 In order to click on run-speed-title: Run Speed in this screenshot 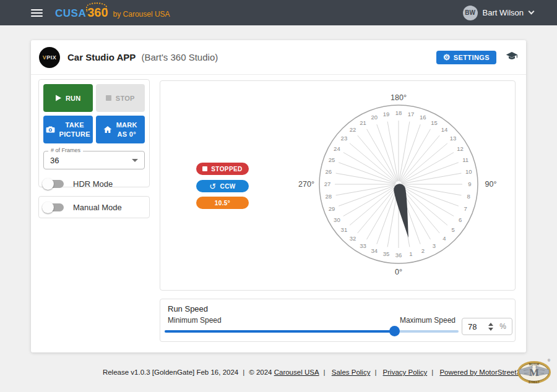, I will do `click(188, 309)`.